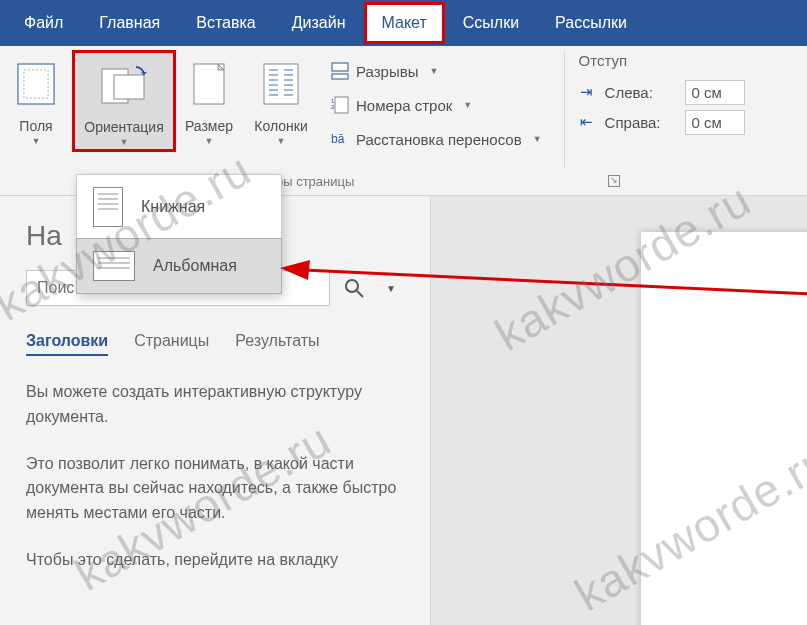  Describe the element at coordinates (226, 23) in the screenshot. I see `tab-insert: Вставка` at that location.